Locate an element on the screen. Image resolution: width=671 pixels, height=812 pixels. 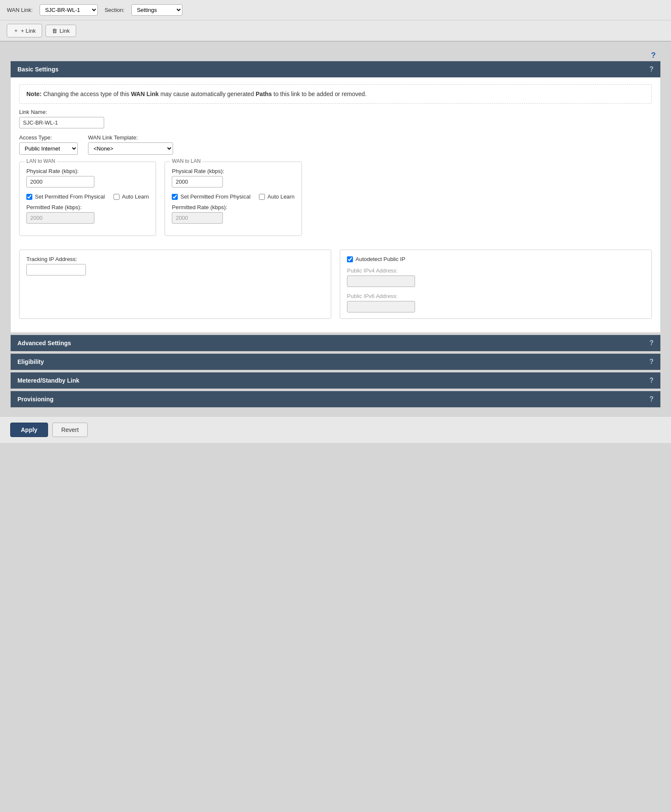
wan-auto-learn-checkbox-item: Auto Learn is located at coordinates (277, 196).